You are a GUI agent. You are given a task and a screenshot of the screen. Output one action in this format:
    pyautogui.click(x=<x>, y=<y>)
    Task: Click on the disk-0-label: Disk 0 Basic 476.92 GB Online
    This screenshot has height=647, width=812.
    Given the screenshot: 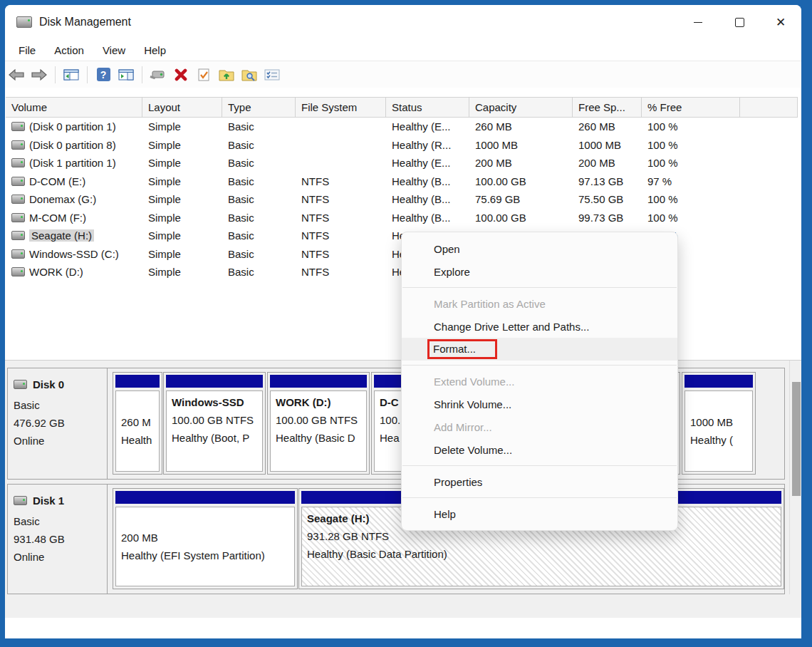 What is the action you would take?
    pyautogui.click(x=58, y=423)
    